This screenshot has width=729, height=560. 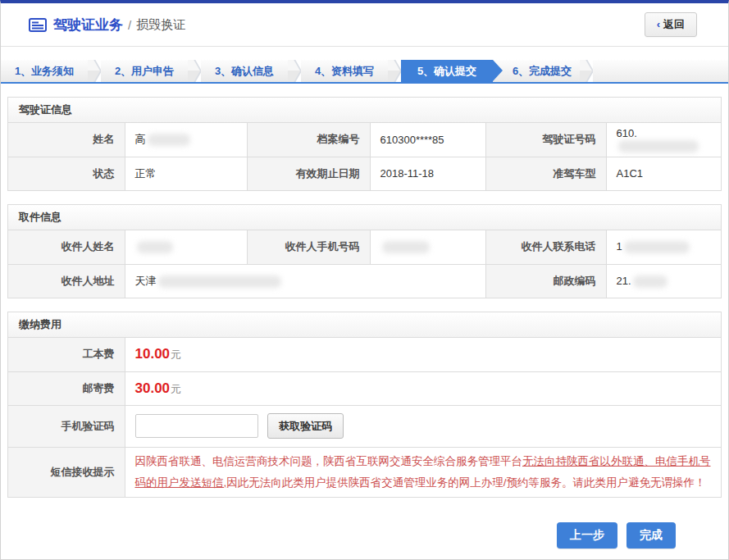 I want to click on finish-button: 完成, so click(x=651, y=535).